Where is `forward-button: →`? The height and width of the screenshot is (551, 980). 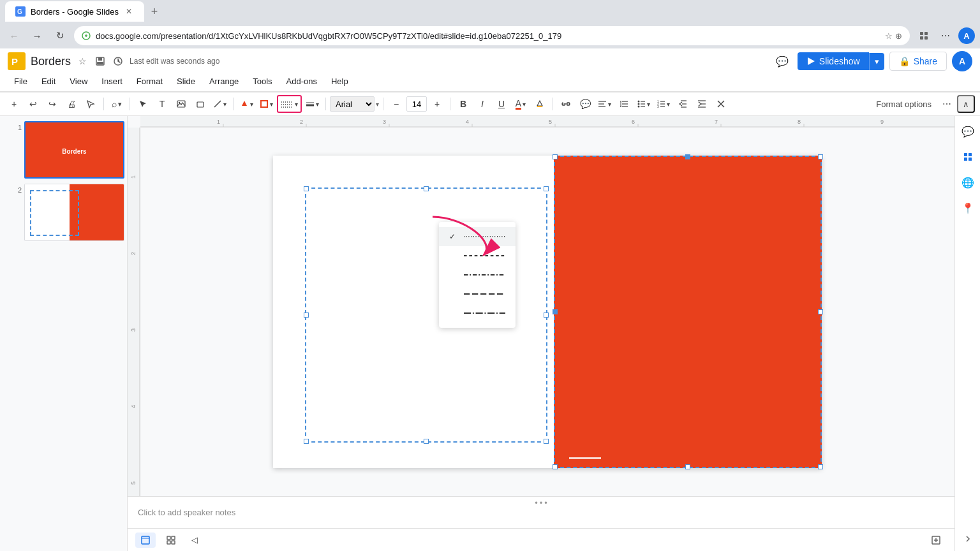 forward-button: → is located at coordinates (37, 36).